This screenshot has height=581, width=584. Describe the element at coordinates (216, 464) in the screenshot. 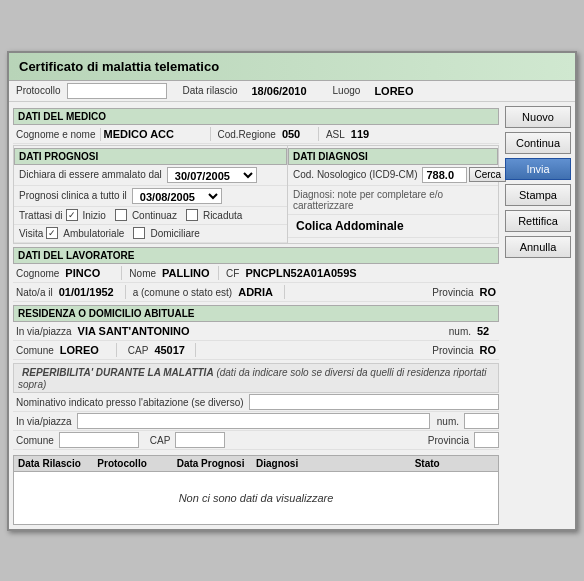

I see `col-data-prognosi: Data Prognosi` at that location.